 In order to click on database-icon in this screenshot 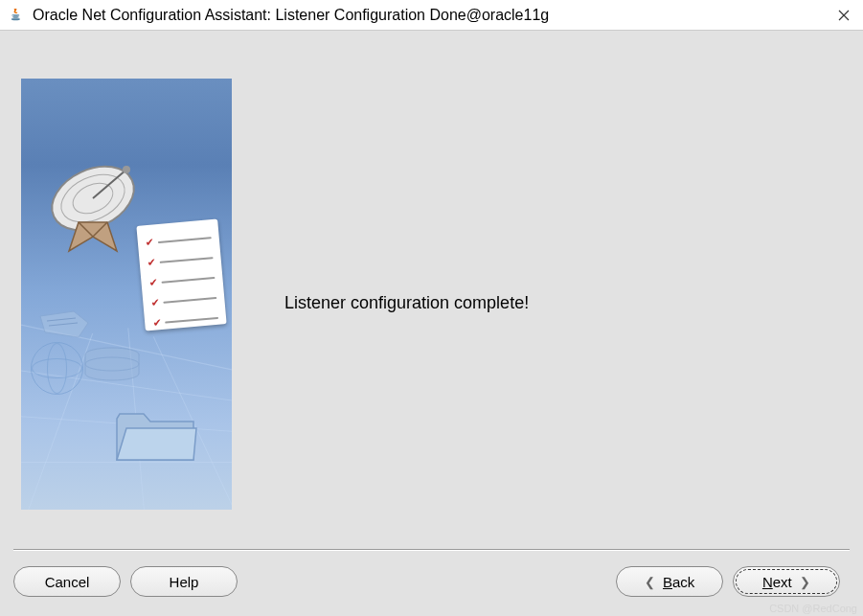, I will do `click(112, 366)`.